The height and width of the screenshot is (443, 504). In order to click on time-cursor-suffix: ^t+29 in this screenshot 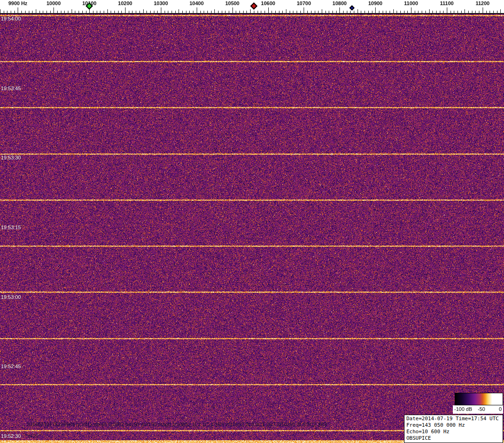, I will do `click(33, 436)`.